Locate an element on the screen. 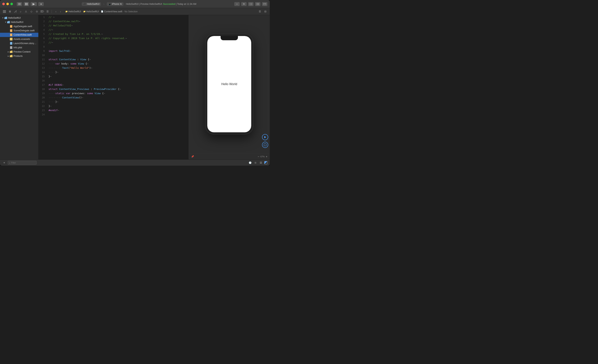  tree-project: ▼ HelloSwiftUI is located at coordinates (19, 22).